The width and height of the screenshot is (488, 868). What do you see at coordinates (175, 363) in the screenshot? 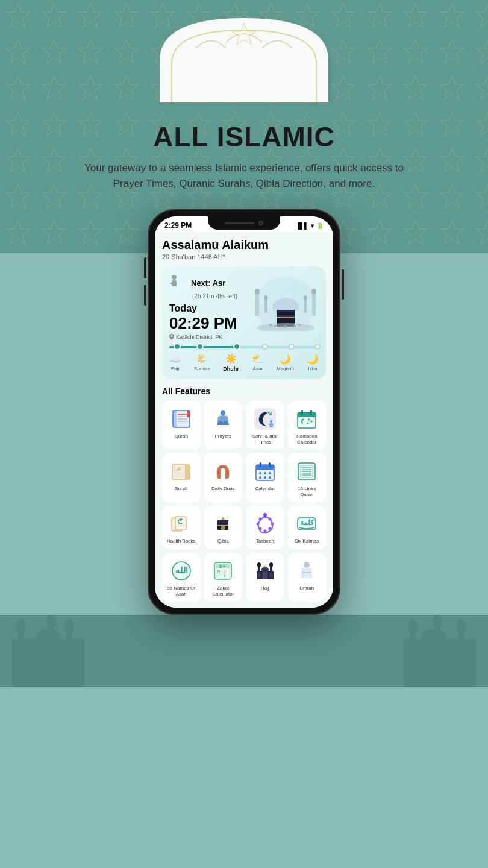
I see `prayer-fajr: ☁️ Fajr` at bounding box center [175, 363].